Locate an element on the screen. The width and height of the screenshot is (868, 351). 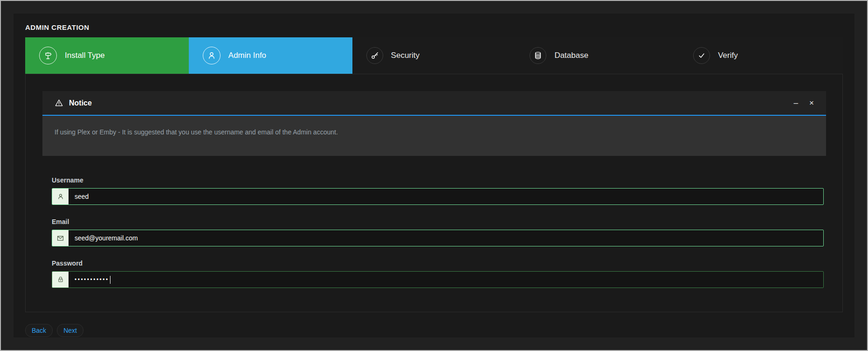
notice-header: Notice – × is located at coordinates (434, 104).